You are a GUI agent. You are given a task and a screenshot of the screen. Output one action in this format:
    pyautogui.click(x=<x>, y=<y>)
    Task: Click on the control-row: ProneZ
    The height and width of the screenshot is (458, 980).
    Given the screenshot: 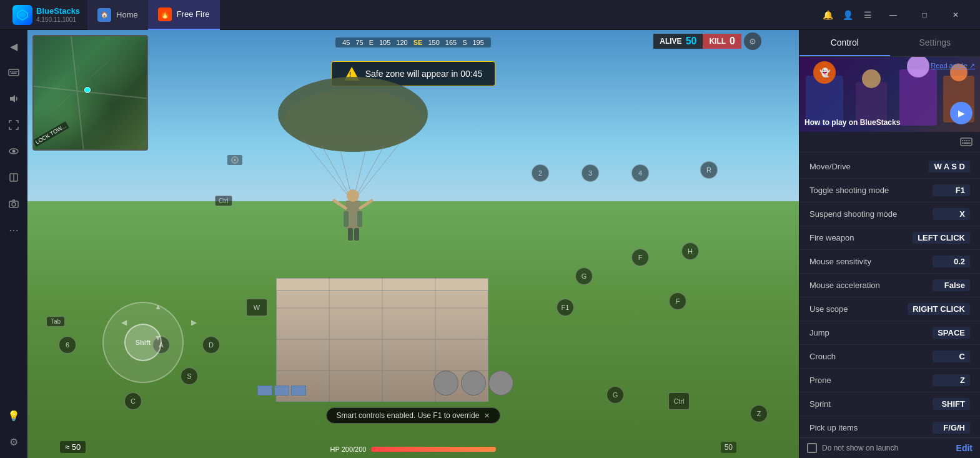 What is the action you would take?
    pyautogui.click(x=889, y=381)
    